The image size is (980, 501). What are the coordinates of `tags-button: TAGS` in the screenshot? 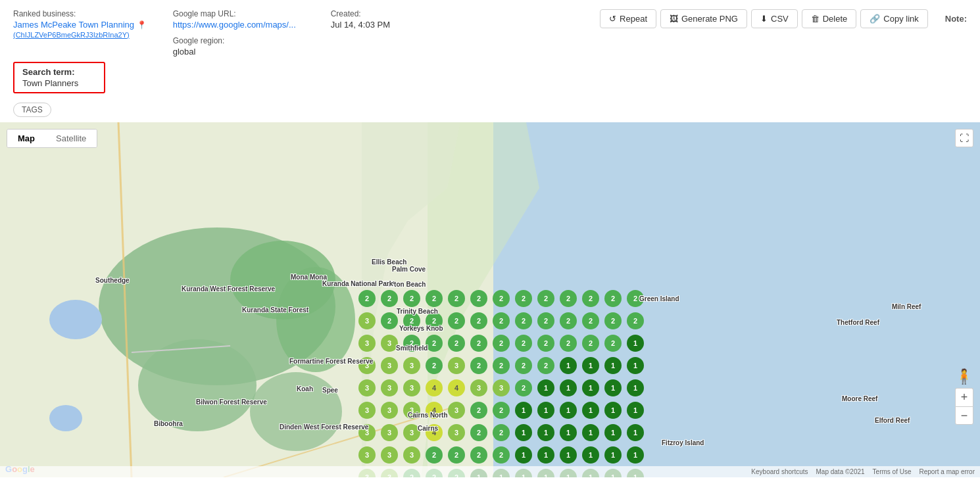 It's located at (32, 110).